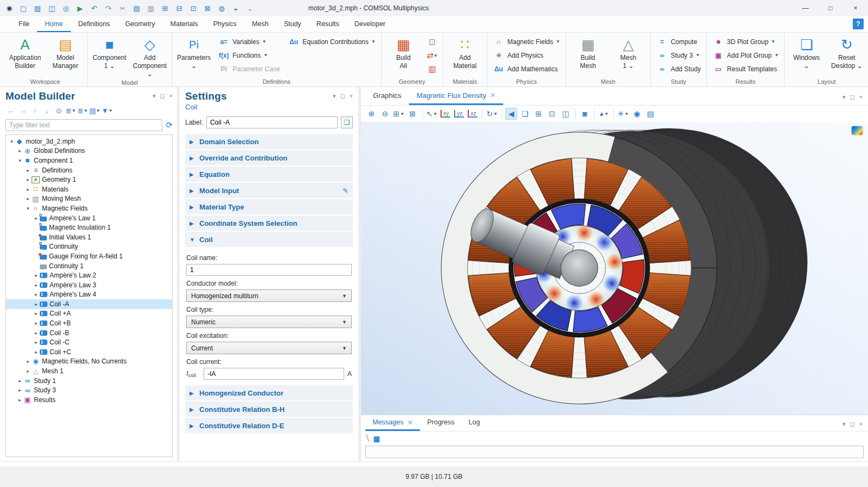  I want to click on image-settings-icon: ◕▼, so click(604, 114).